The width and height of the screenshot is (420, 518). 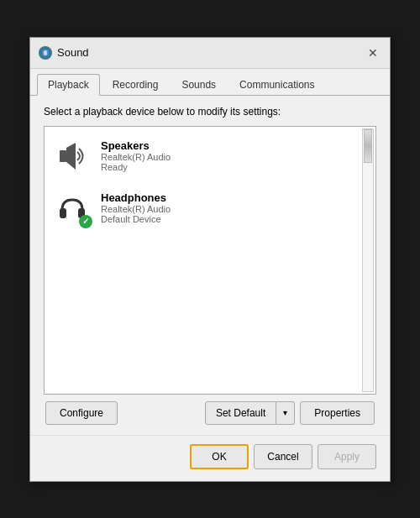 I want to click on scrollbar-thumb, so click(x=368, y=146).